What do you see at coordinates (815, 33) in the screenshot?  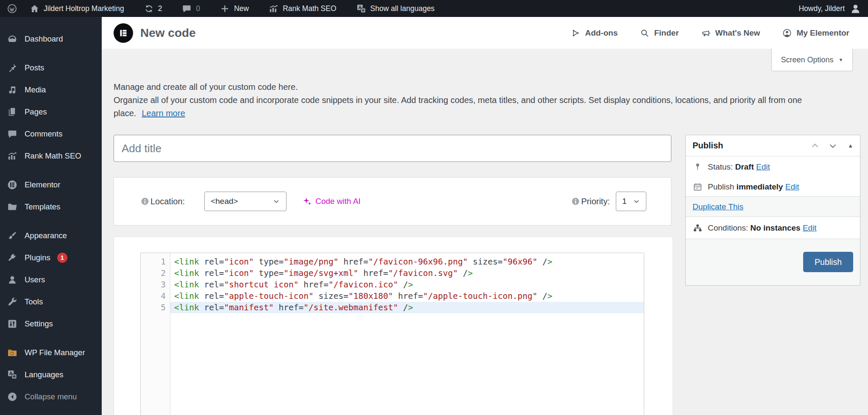 I see `header-action-my-elementor: My Elementor` at bounding box center [815, 33].